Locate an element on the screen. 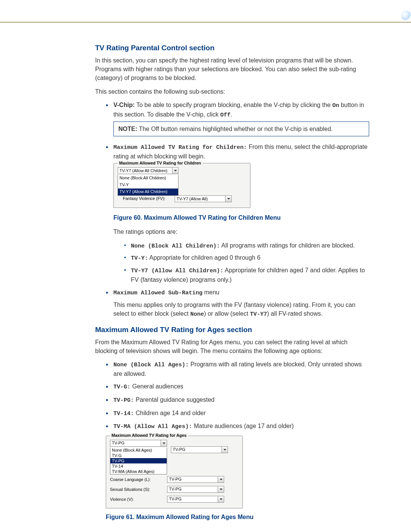 This screenshot has height=532, width=411. max-children-label: Maximum Allowed TV Rating for Children: is located at coordinates (180, 148).